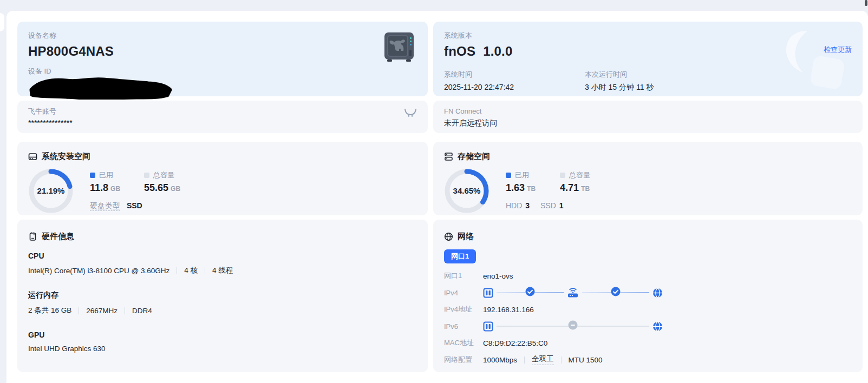  What do you see at coordinates (223, 295) in the screenshot?
I see `ram-label: 运行内存` at bounding box center [223, 295].